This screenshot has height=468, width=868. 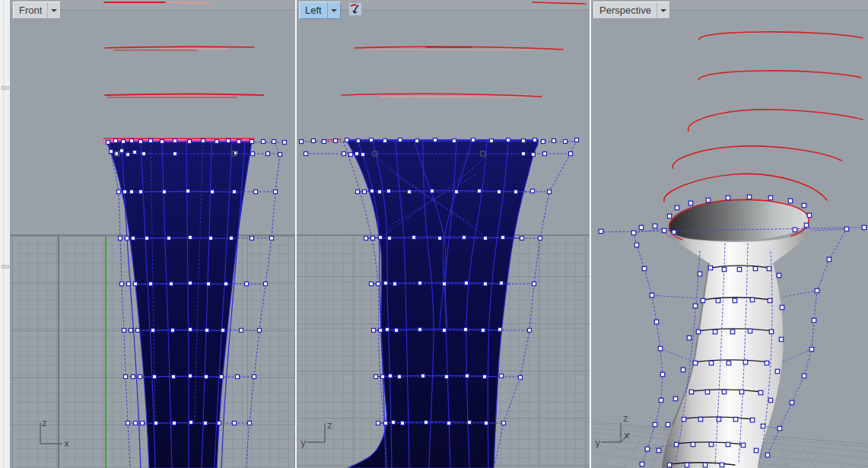 What do you see at coordinates (3, 234) in the screenshot?
I see `panel-edge-groove` at bounding box center [3, 234].